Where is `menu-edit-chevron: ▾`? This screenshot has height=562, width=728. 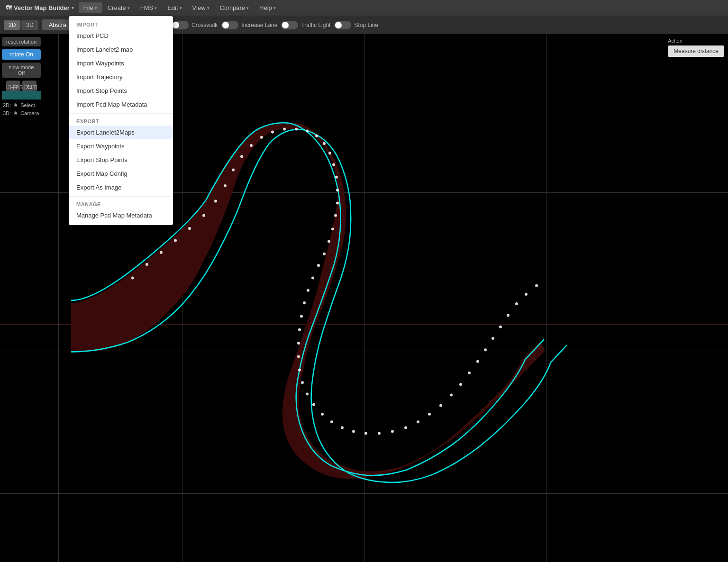 menu-edit-chevron: ▾ is located at coordinates (181, 8).